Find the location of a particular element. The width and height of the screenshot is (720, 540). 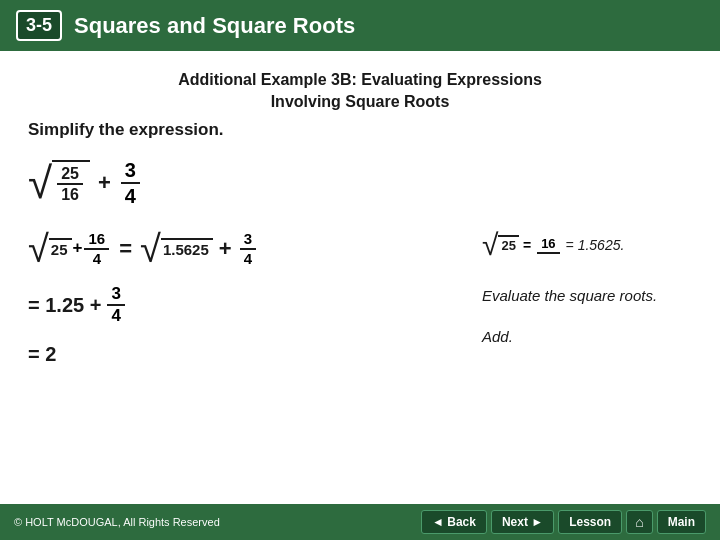

fraction-3-4-row3: 3 4 is located at coordinates (116, 306).